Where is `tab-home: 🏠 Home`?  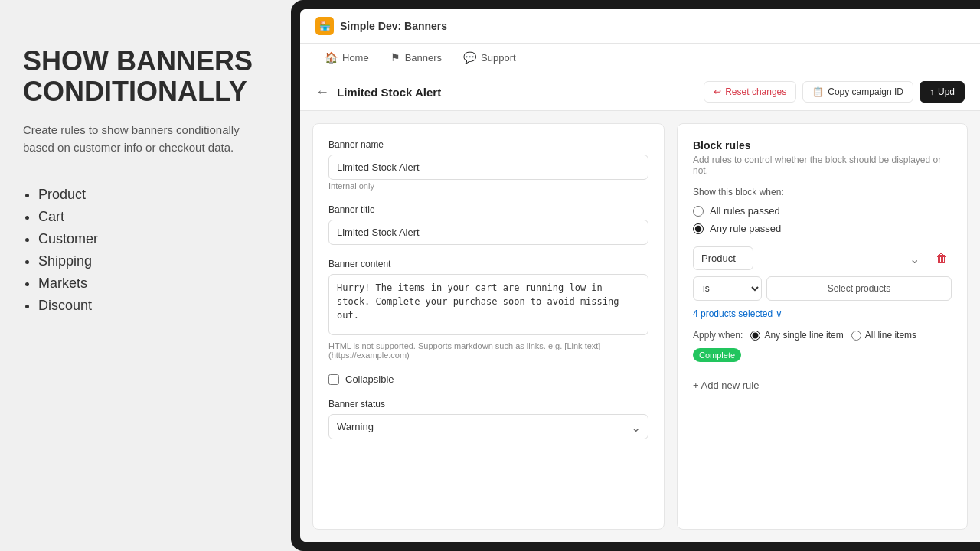 tab-home: 🏠 Home is located at coordinates (347, 58).